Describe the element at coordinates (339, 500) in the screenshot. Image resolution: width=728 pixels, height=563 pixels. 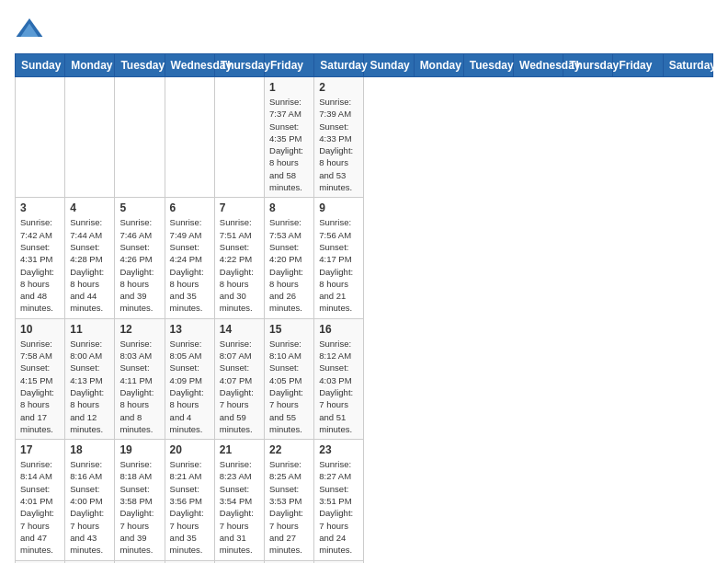
I see `calendar-cell: 23Sunrise: 8:27 AM Sunset: 3:51 PM Dayli…` at that location.